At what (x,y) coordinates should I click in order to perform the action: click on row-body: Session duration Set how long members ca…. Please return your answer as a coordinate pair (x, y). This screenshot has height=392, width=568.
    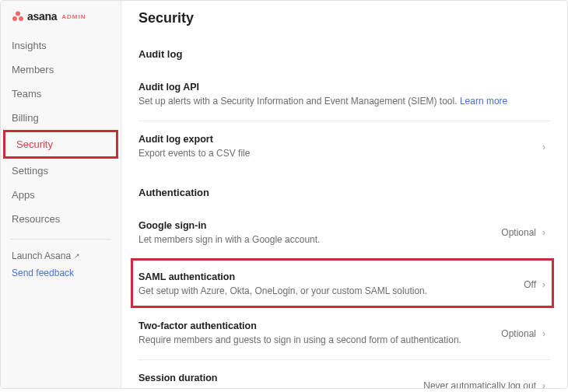
    Looking at the image, I should click on (281, 380).